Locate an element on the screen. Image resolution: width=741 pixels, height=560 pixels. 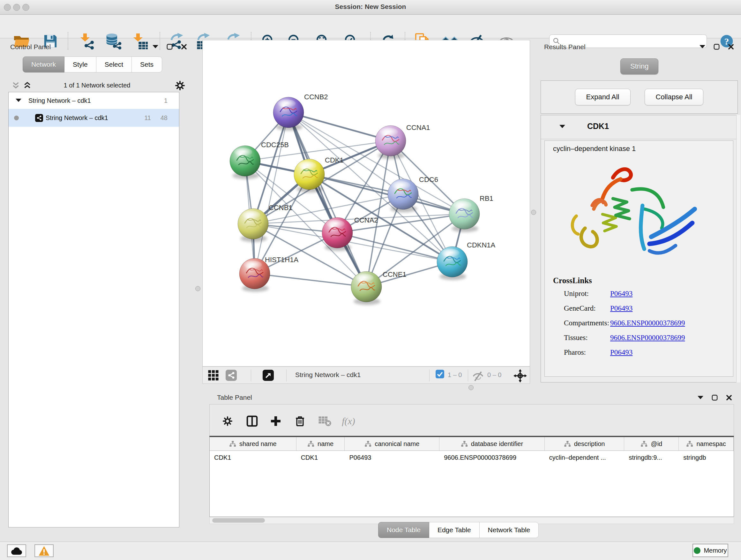
table-panel-float-icon is located at coordinates (715, 398).